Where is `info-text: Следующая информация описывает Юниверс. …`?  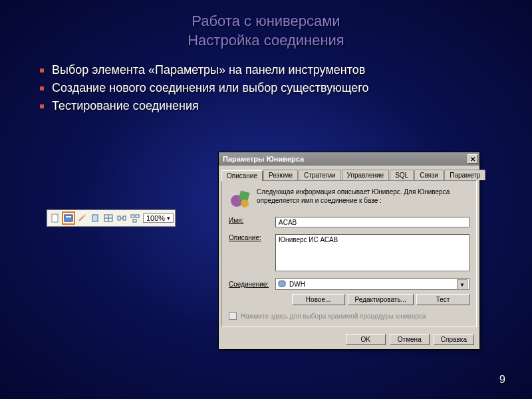
info-text: Следующая информация описывает Юниверс. … is located at coordinates (363, 199).